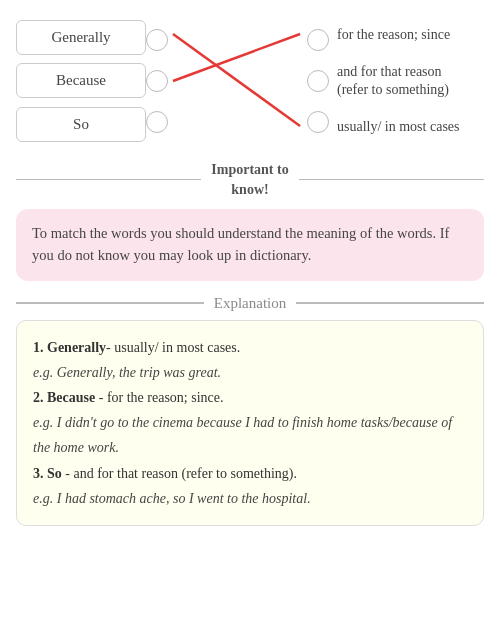 This screenshot has width=500, height=629. Describe the element at coordinates (318, 40) in the screenshot. I see `circle-r1` at that location.